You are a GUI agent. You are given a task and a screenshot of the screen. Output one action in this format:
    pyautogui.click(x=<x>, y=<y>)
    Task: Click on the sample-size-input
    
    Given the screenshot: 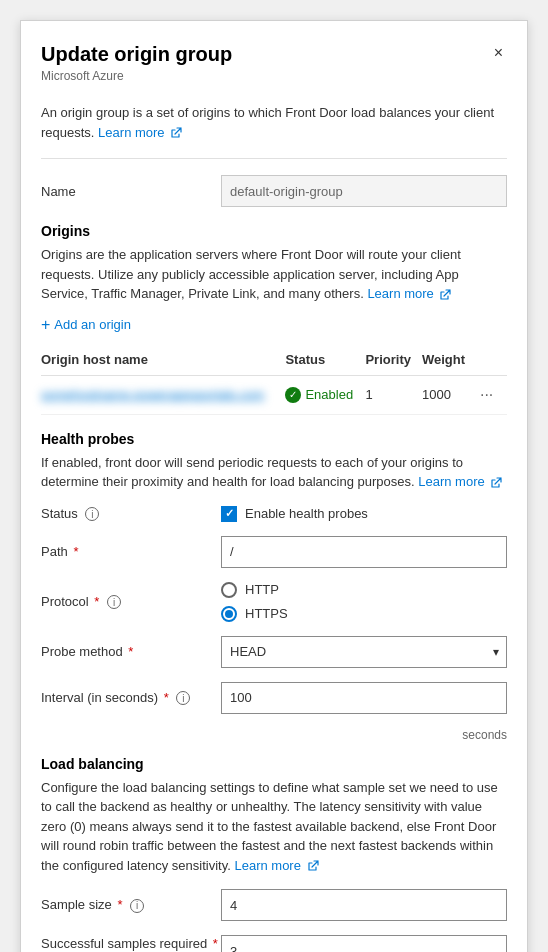 What is the action you would take?
    pyautogui.click(x=364, y=905)
    